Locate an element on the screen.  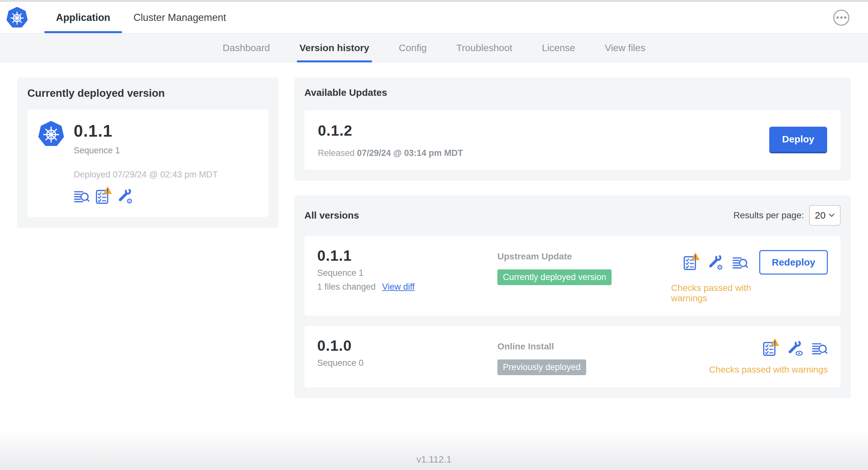
tab-view-files: View files is located at coordinates (625, 48).